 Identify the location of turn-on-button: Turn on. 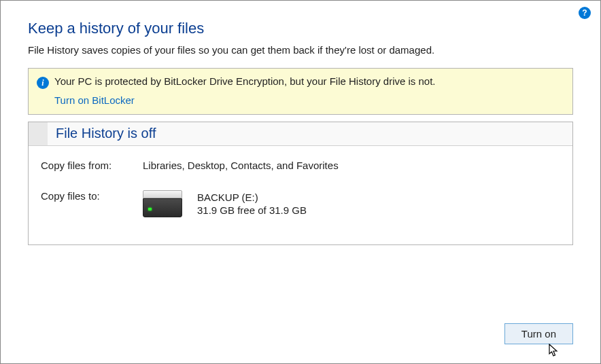
(538, 334).